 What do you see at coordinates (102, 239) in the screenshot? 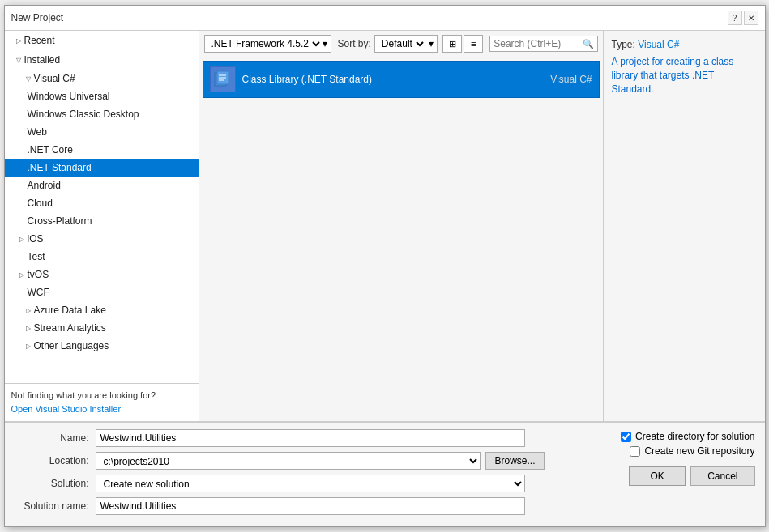
I see `tree-item-ios: ▷ iOS` at bounding box center [102, 239].